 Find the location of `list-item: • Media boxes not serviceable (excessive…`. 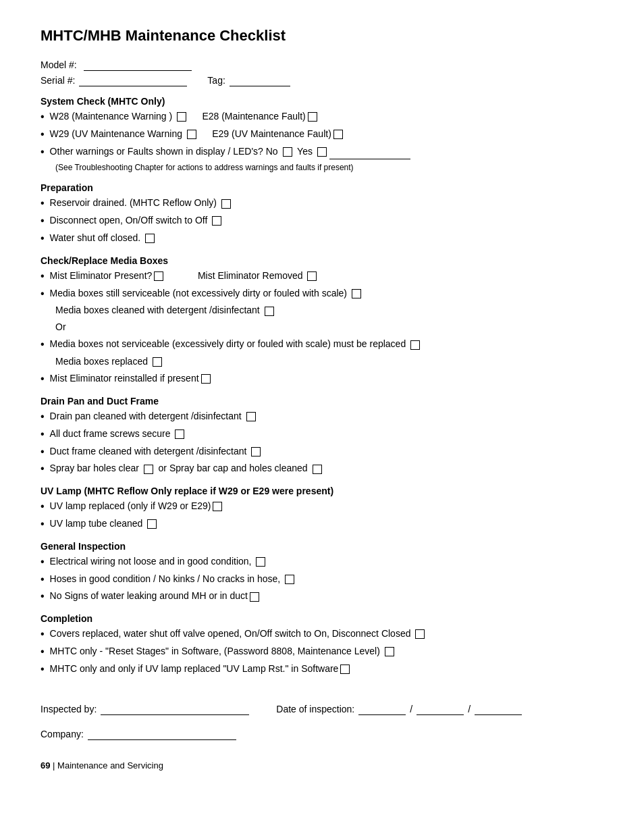

list-item: • Media boxes not serviceable (excessive… is located at coordinates (322, 344).